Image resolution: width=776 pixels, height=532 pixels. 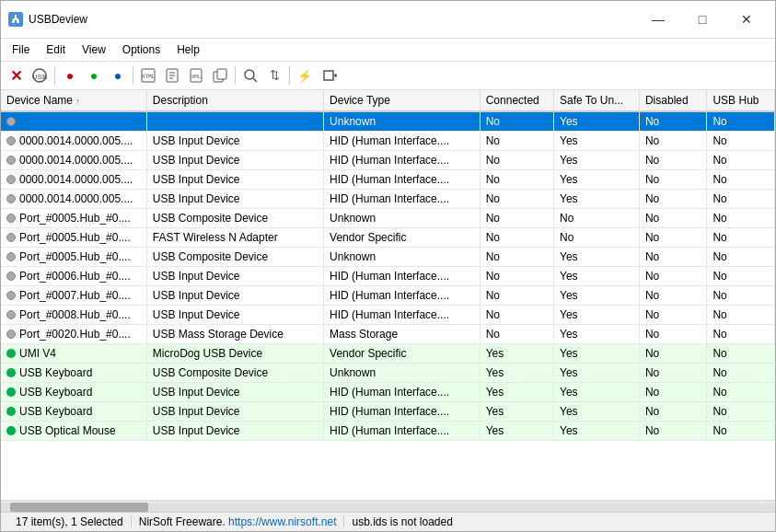 I want to click on cell-device-name: Port_#0005.Hub_#0...., so click(x=74, y=237).